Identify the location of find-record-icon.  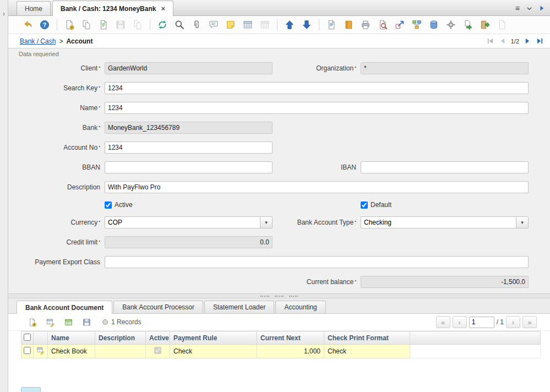
(179, 25).